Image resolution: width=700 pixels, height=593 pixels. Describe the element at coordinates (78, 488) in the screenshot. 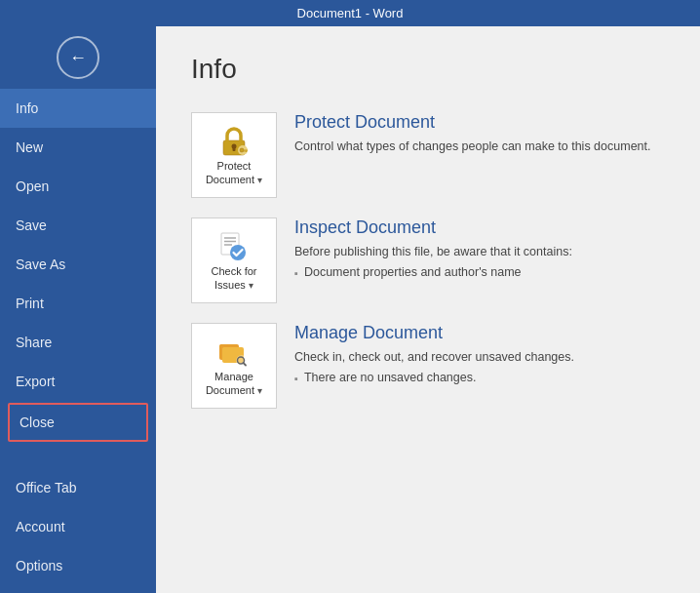

I see `sidebar-item-office-tab: Office Tab` at that location.